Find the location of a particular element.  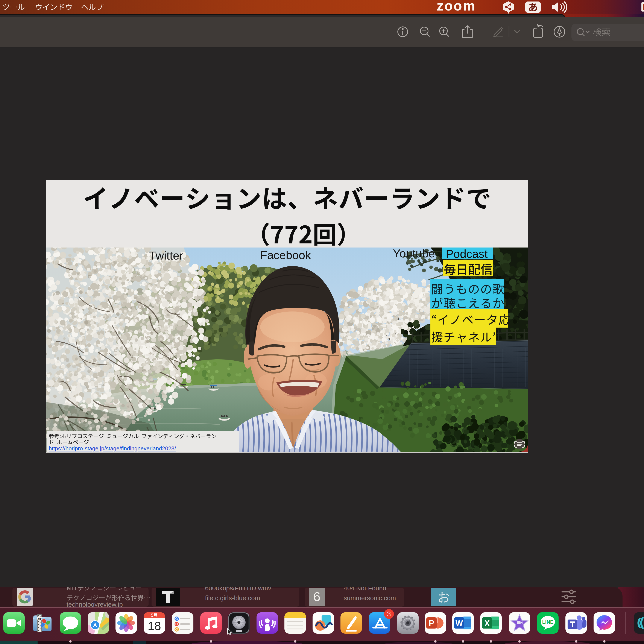

svg-text: summersonic.com is located at coordinates (370, 598).